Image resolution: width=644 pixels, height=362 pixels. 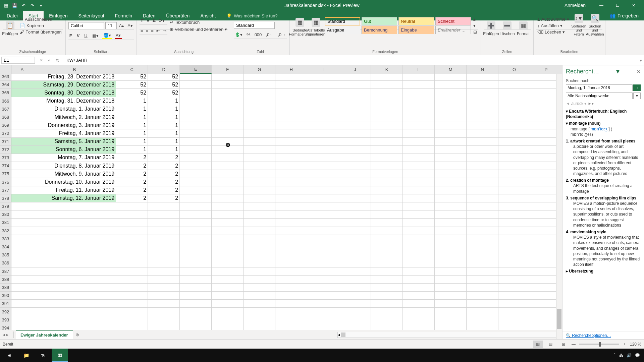 I want to click on indent-inc-icon: ⇥, so click(x=164, y=31).